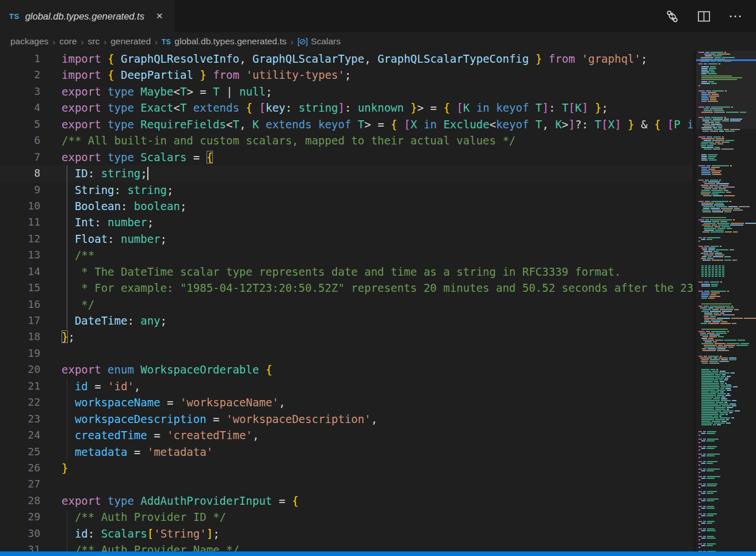  I want to click on code-line: 8 ID: string;, so click(346, 173).